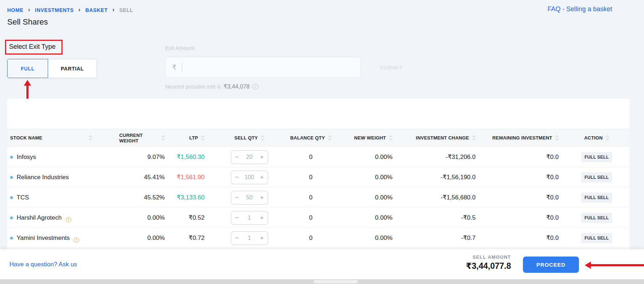  I want to click on red-annotation-box: Select Exit Type, so click(34, 47).